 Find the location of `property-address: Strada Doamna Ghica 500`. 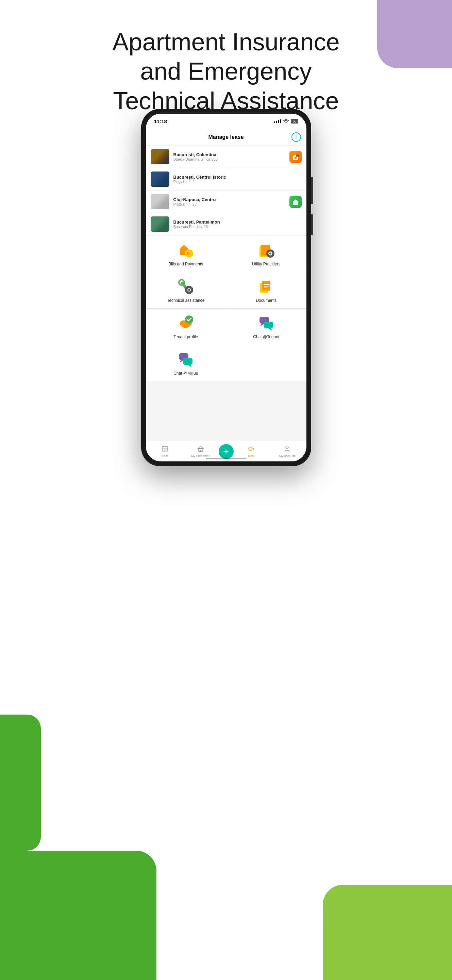

property-address: Strada Doamna Ghica 500 is located at coordinates (230, 159).